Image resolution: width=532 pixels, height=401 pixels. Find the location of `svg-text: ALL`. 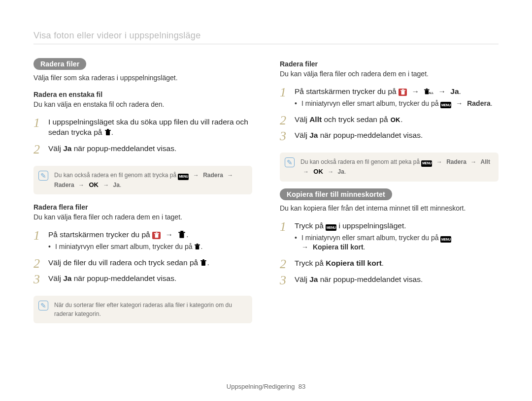

svg-text: ALL is located at coordinates (431, 93).